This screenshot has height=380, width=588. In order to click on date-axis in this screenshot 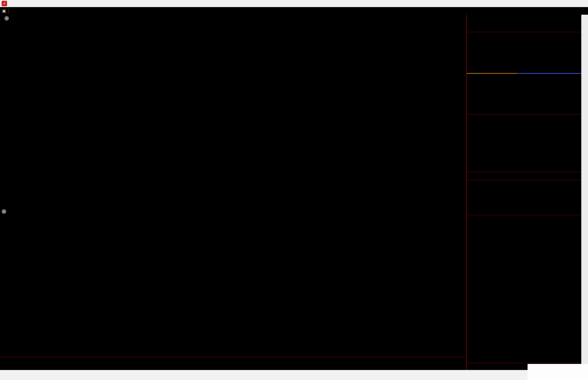, I will do `click(233, 354)`.